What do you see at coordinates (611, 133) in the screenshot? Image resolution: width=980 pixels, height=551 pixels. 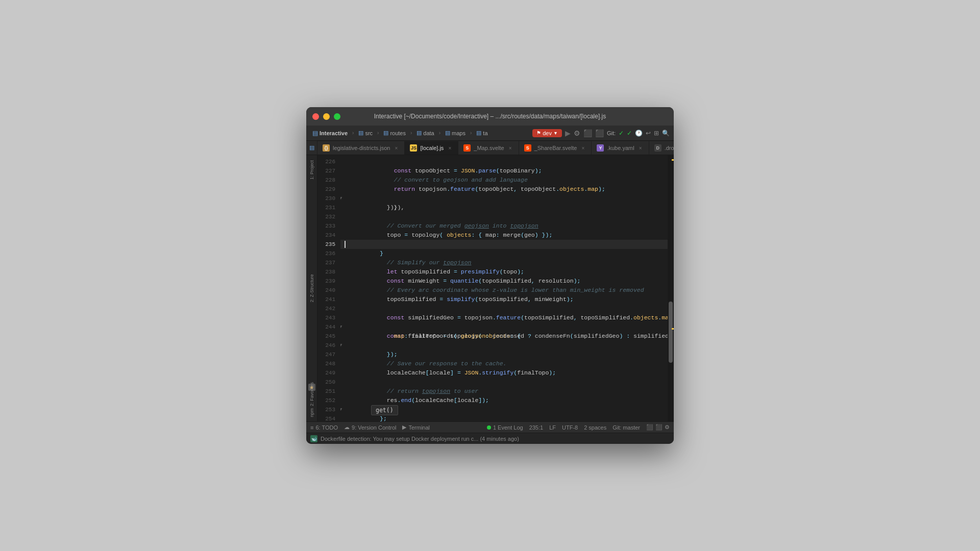 I see `git-label: Git:` at bounding box center [611, 133].